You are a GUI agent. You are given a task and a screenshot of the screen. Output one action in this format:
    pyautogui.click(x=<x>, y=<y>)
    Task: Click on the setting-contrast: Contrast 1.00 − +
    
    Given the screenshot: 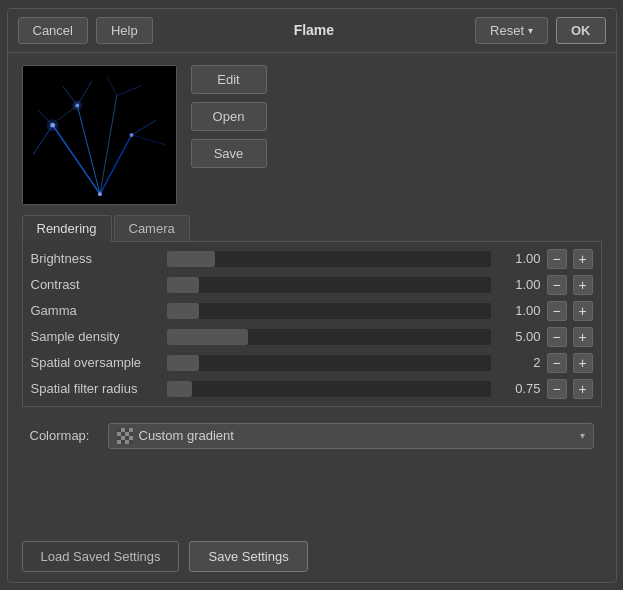 What is the action you would take?
    pyautogui.click(x=312, y=285)
    